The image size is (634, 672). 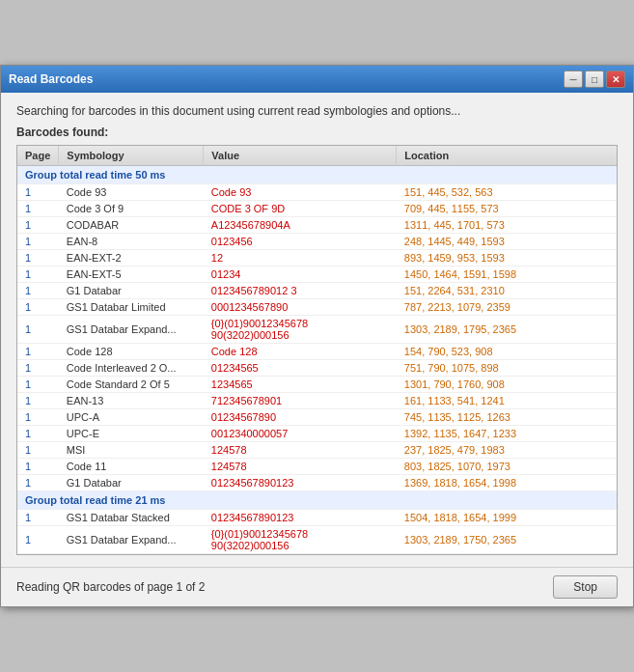 I want to click on cell-location: 154, 790, 523, 908, so click(x=507, y=351).